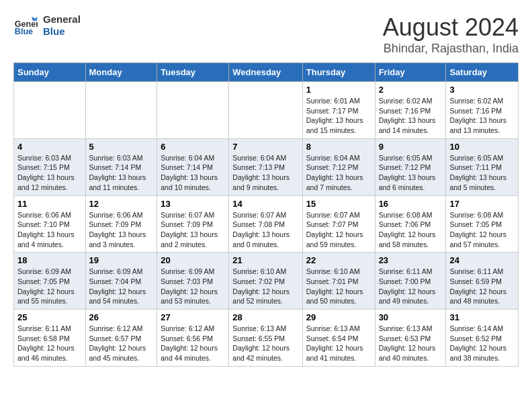 Image resolution: width=532 pixels, height=411 pixels. What do you see at coordinates (266, 281) in the screenshot?
I see `calendar-cell: 21Sunrise: 6:10 AMSunset: 7:02 PMDayligh…` at bounding box center [266, 281].